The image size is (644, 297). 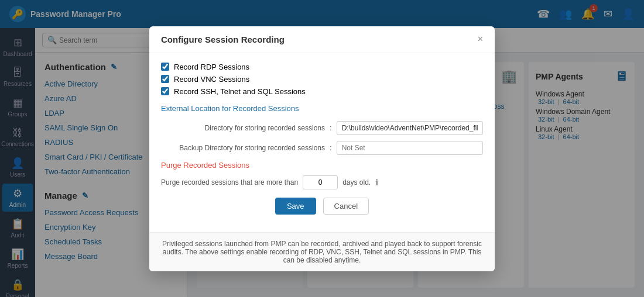 I want to click on backup-directory-label: Backup Directory for storing recorded se…, so click(x=243, y=148).